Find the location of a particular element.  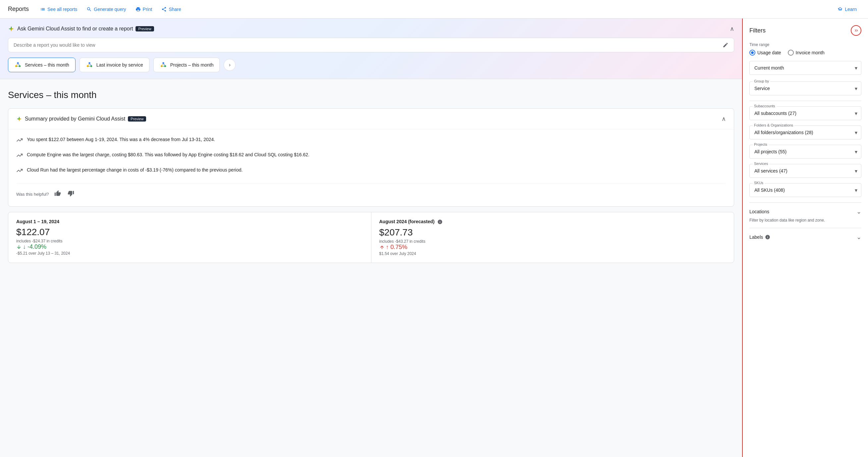

radio-invoice-month: Invoice month is located at coordinates (806, 53).